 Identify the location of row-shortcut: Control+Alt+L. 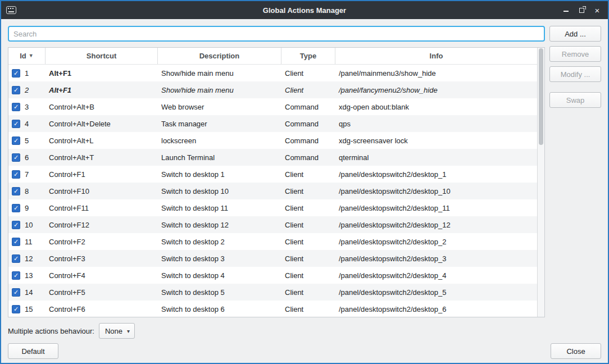
(102, 140).